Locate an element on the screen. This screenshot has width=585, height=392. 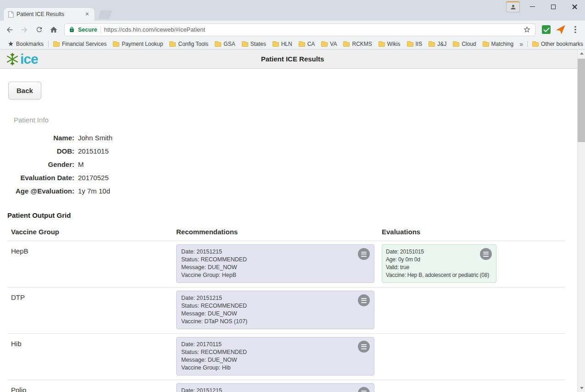
profile-avatar-button is located at coordinates (513, 7).